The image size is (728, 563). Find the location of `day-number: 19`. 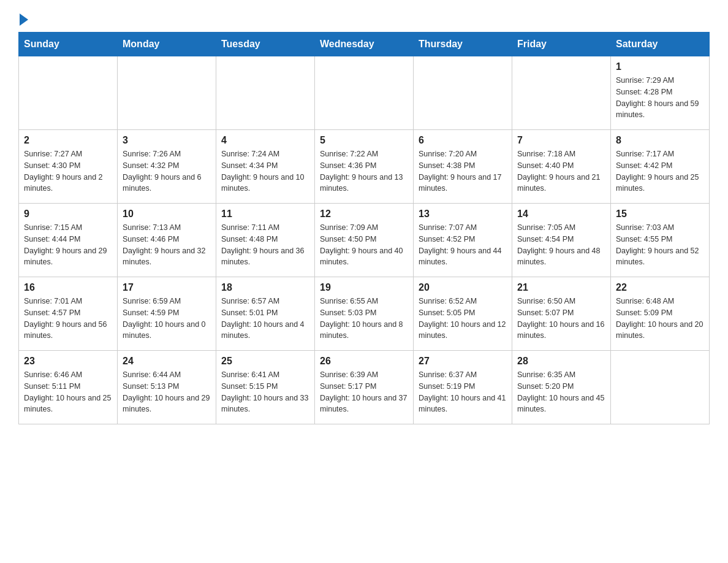

day-number: 19 is located at coordinates (364, 288).